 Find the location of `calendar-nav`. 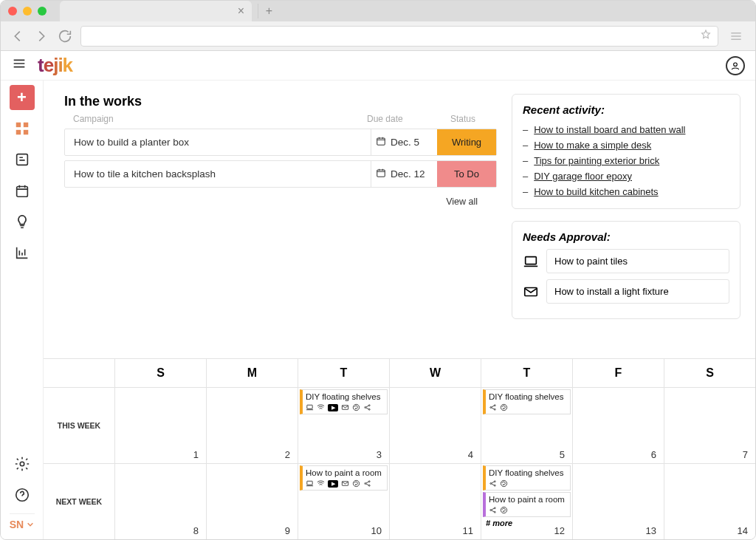

calendar-nav is located at coordinates (22, 191).